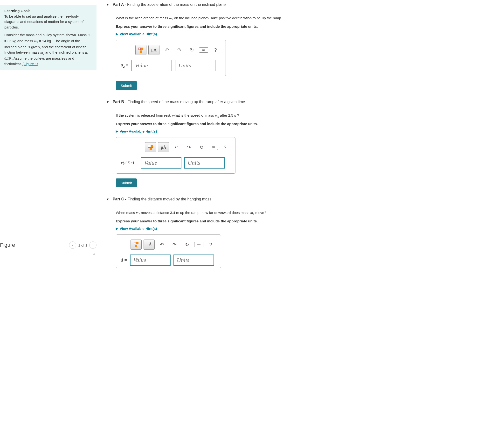 This screenshot has height=446, width=504. What do you see at coordinates (310, 124) in the screenshot?
I see `part-b-instructions: Express your answer to three significant…` at bounding box center [310, 124].